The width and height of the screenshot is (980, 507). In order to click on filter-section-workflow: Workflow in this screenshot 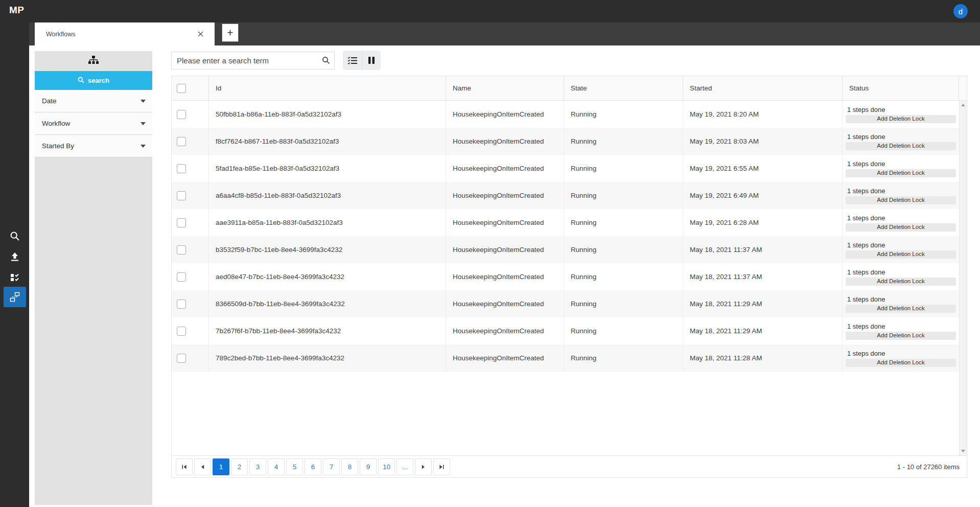, I will do `click(94, 124)`.